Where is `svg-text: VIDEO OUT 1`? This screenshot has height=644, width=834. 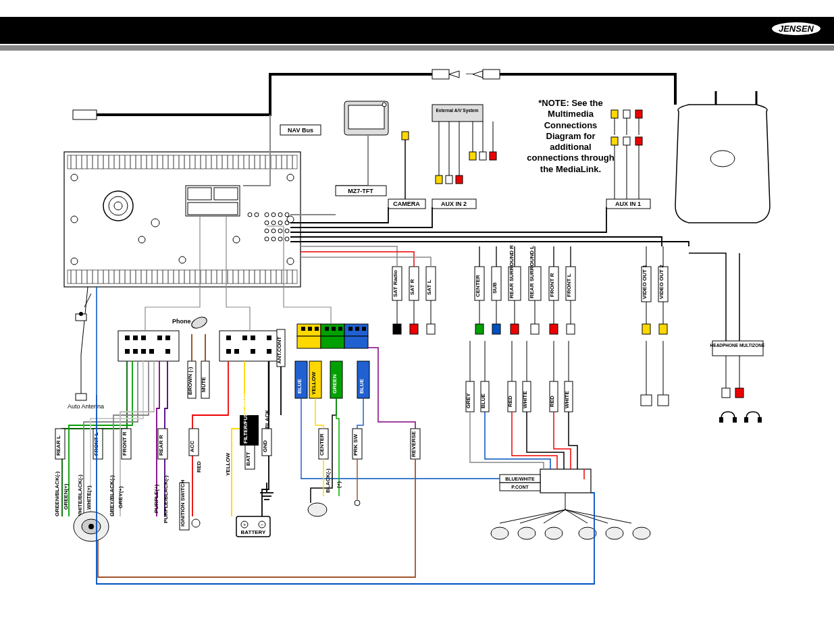
svg-text: VIDEO OUT 1 is located at coordinates (644, 282).